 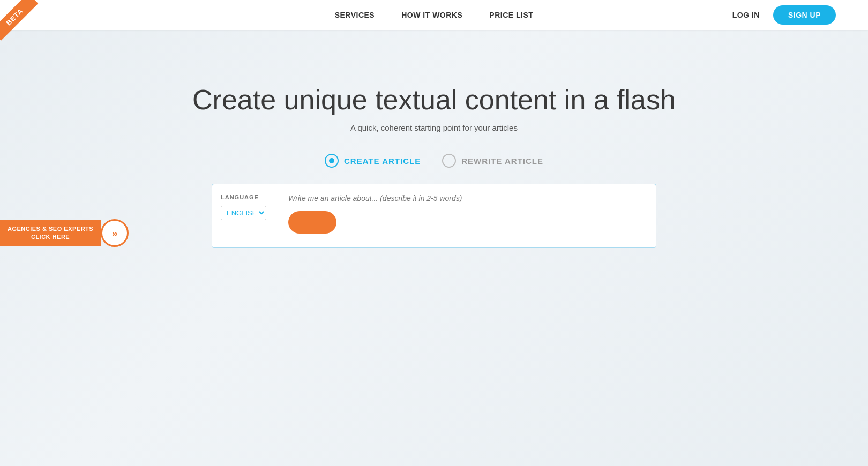 I want to click on login-button: LOG IN, so click(x=746, y=15).